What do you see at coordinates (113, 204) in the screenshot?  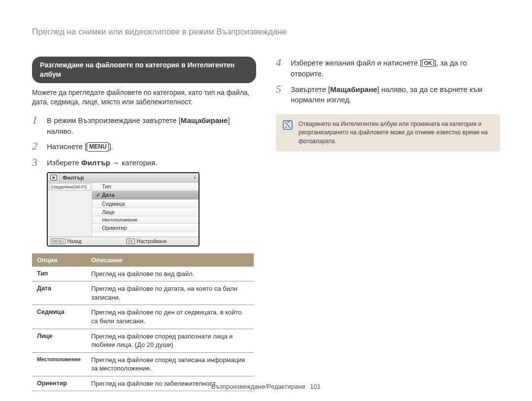 I see `list-item-label: Седмица` at bounding box center [113, 204].